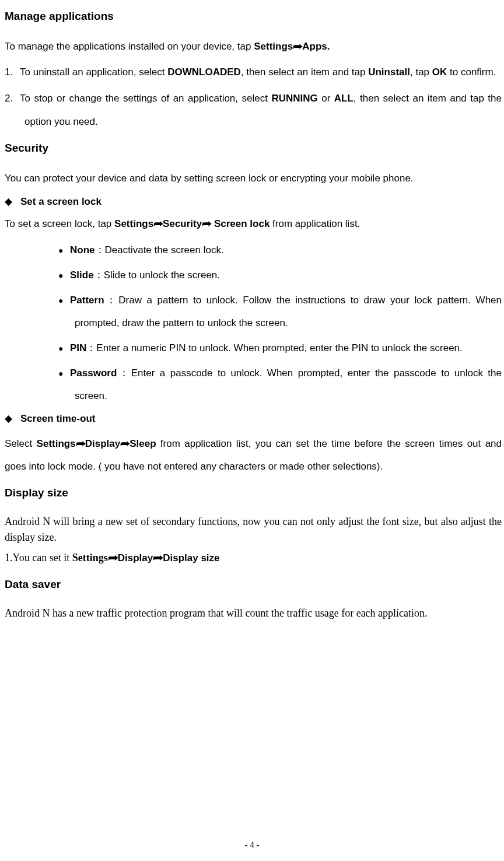 This screenshot has height=861, width=504. I want to click on bold-slide: Slide, so click(82, 275).